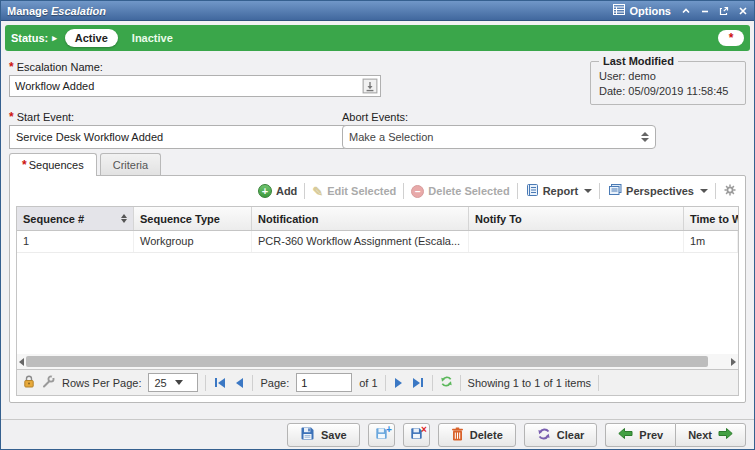 Image resolution: width=755 pixels, height=450 pixels. I want to click on scrollbar-thumb, so click(367, 362).